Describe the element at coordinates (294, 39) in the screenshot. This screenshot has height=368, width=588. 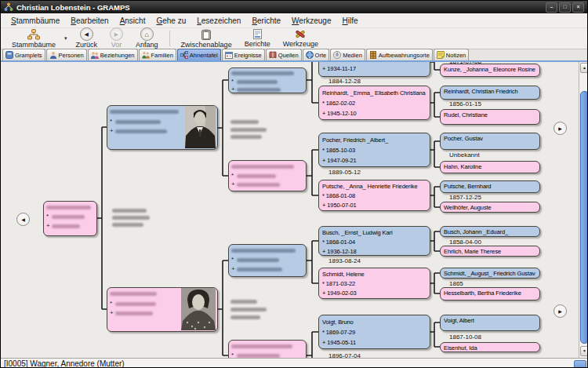
I see `toolbar: Stammbäume ▾ ◀ Zurück ▶ Vor ⌂ Anfang Zwi…` at that location.